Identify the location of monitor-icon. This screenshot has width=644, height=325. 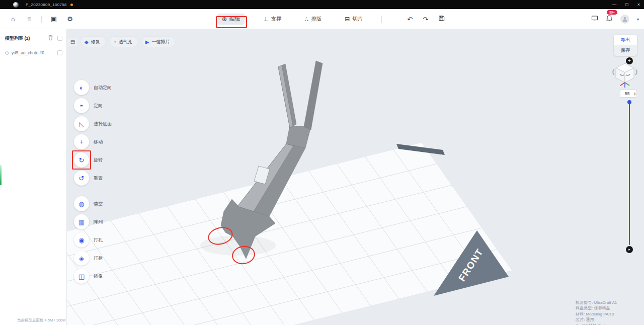
(595, 18).